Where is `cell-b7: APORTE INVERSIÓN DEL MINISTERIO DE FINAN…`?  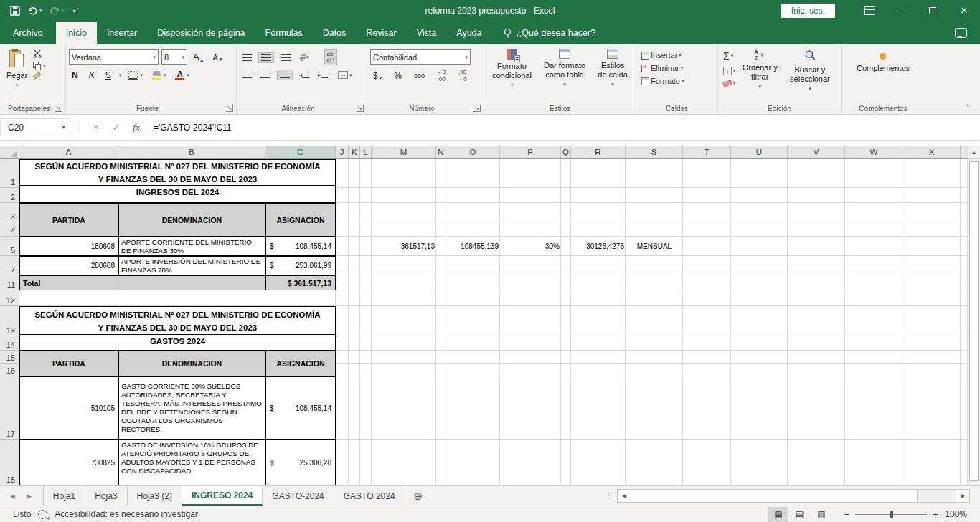 cell-b7: APORTE INVERSIÓN DEL MINISTERIO DE FINAN… is located at coordinates (192, 265).